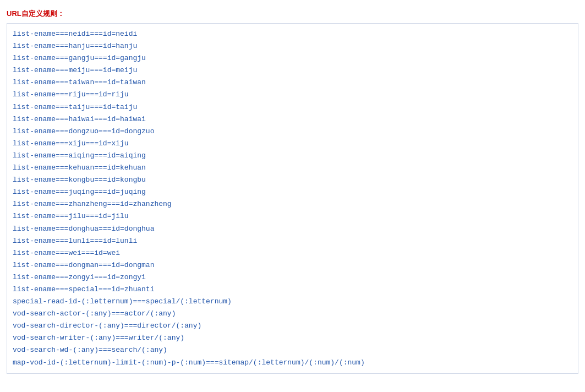 The width and height of the screenshot is (585, 392). What do you see at coordinates (293, 14) in the screenshot?
I see `section-header: URL自定义规则：` at bounding box center [293, 14].